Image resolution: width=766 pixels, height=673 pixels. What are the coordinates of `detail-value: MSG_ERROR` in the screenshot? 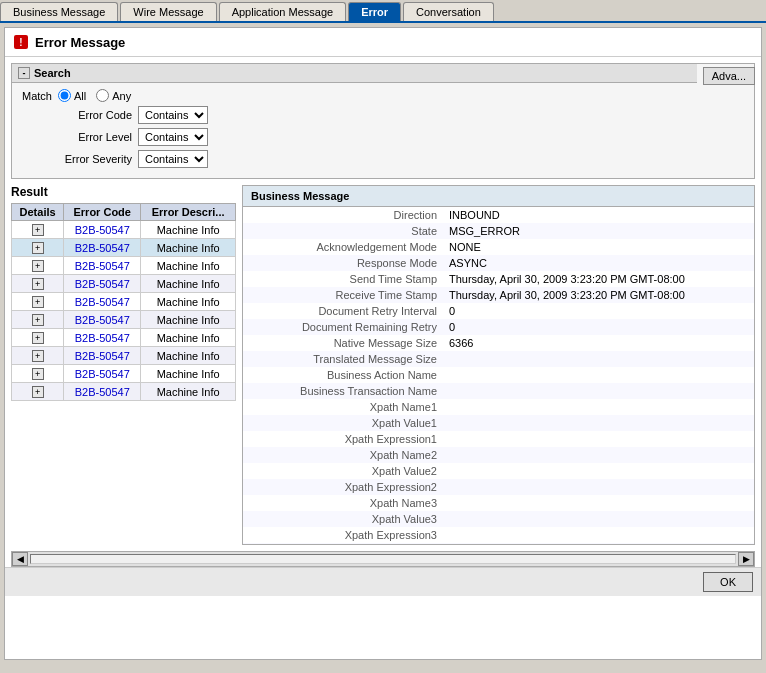 It's located at (598, 231).